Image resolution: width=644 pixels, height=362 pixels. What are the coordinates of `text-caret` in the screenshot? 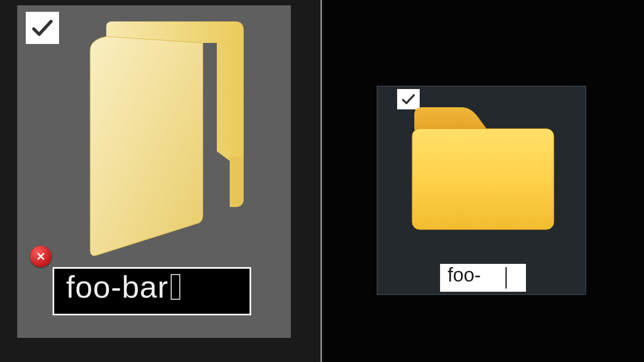 It's located at (506, 278).